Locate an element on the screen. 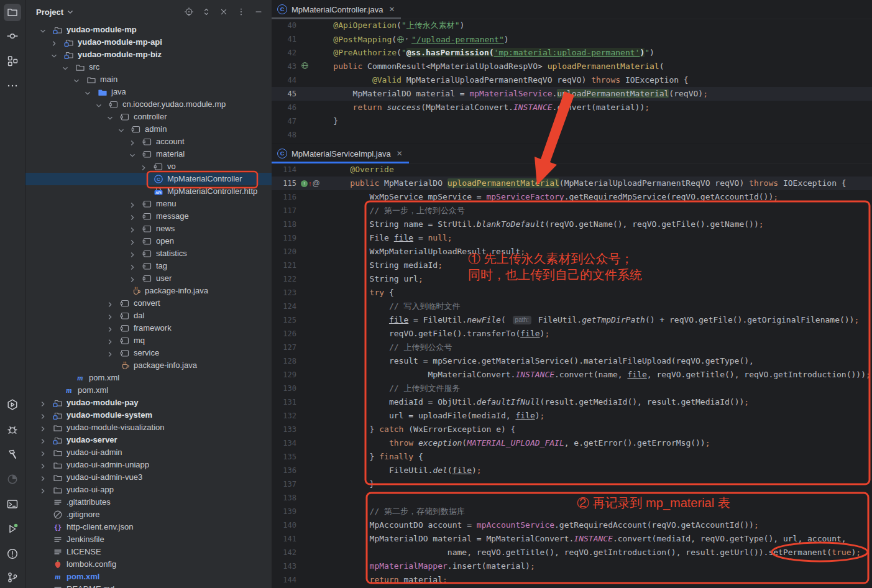 This screenshot has height=588, width=872. tree-item--gitignore: .gitignore is located at coordinates (149, 515).